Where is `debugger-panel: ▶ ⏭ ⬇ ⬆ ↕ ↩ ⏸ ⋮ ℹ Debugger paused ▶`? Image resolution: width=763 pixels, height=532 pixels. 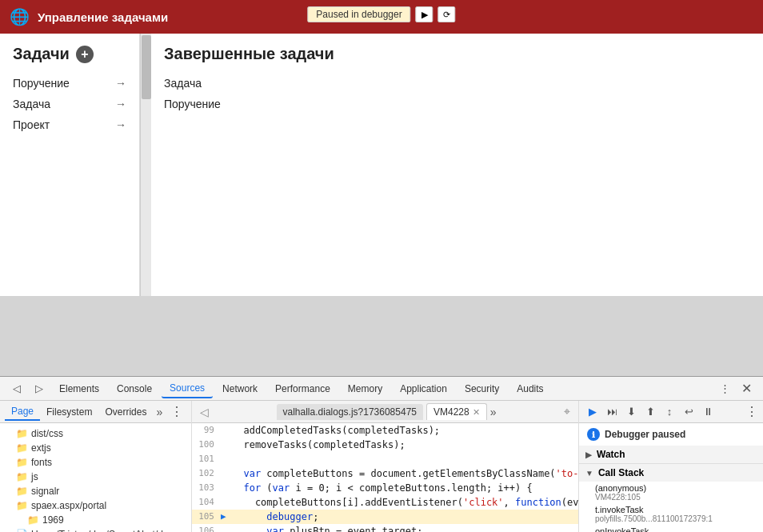
debugger-panel: ▶ ⏭ ⬇ ⬆ ↕ ↩ ⏸ ⋮ ℹ Debugger paused ▶ is located at coordinates (671, 466).